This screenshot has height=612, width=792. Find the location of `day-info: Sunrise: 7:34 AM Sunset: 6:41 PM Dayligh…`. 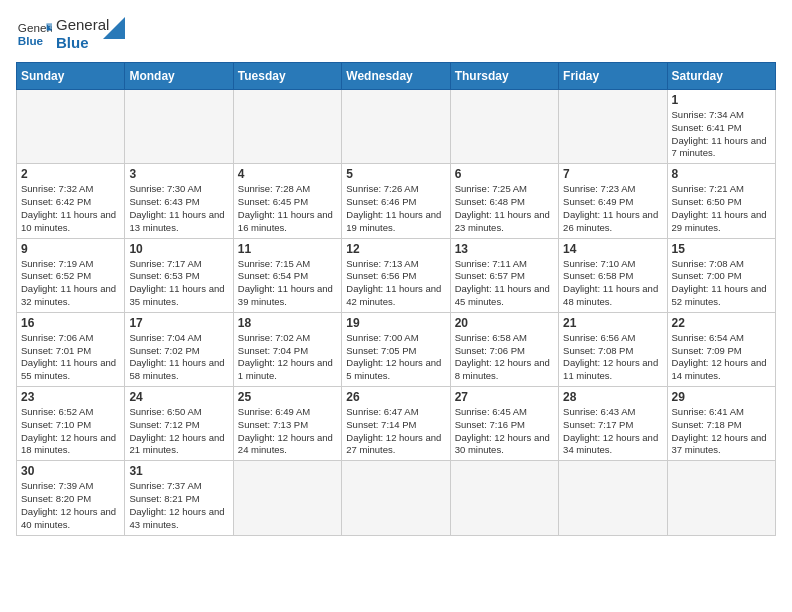

day-info: Sunrise: 7:34 AM Sunset: 6:41 PM Dayligh… is located at coordinates (722, 134).